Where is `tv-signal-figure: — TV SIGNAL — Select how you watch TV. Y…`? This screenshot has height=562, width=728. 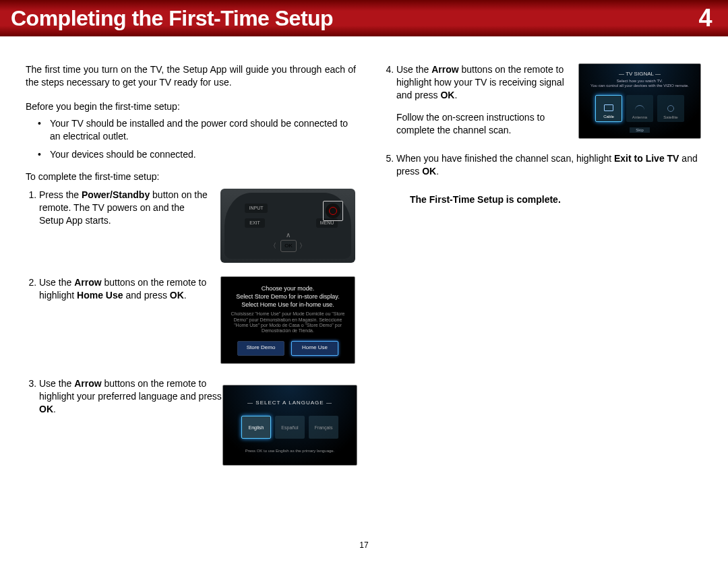
tv-signal-figure: — TV SIGNAL — Select how you watch TV. Y… is located at coordinates (640, 101).